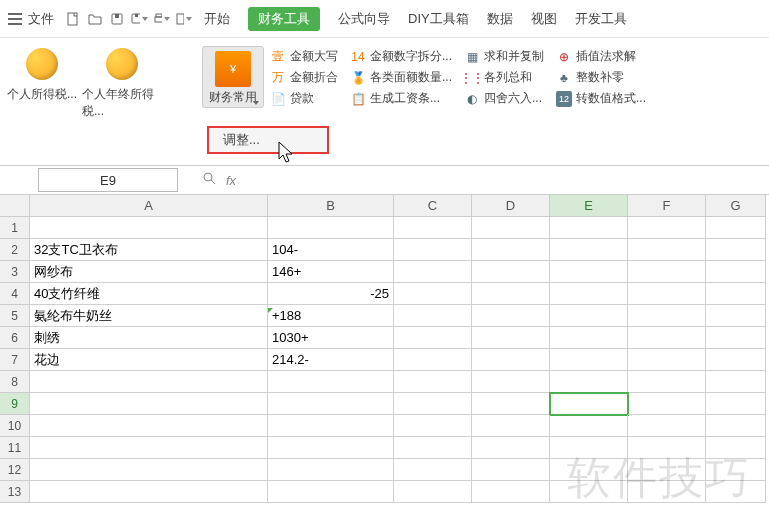 This screenshot has width=769, height=516. I want to click on col-sum-item: ⋮⋮各列总和, so click(504, 78).